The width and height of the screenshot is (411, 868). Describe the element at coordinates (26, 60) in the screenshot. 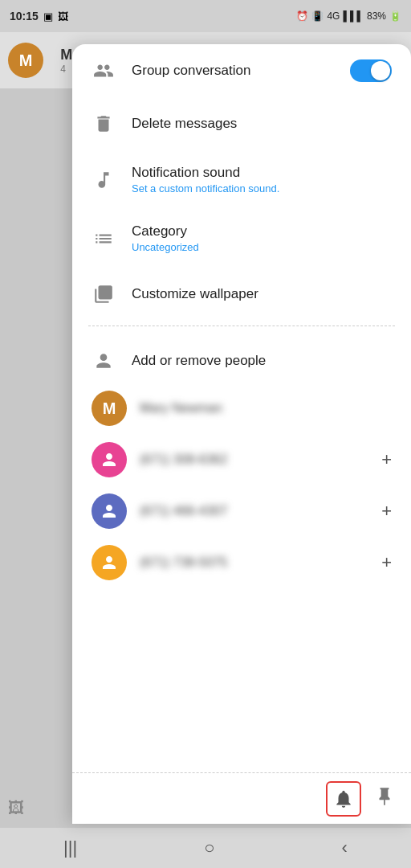

I see `chat-avatar: M` at that location.